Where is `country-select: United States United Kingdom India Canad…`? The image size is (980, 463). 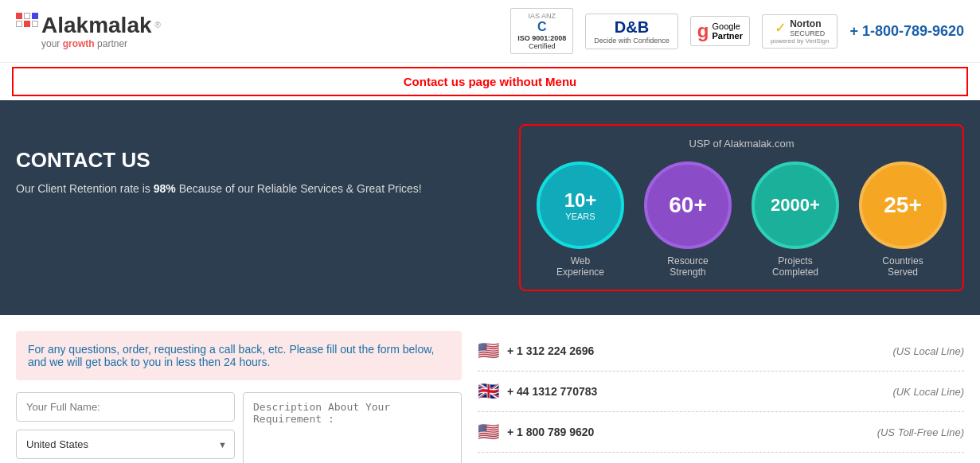 country-select: United States United Kingdom India Canad… is located at coordinates (126, 444).